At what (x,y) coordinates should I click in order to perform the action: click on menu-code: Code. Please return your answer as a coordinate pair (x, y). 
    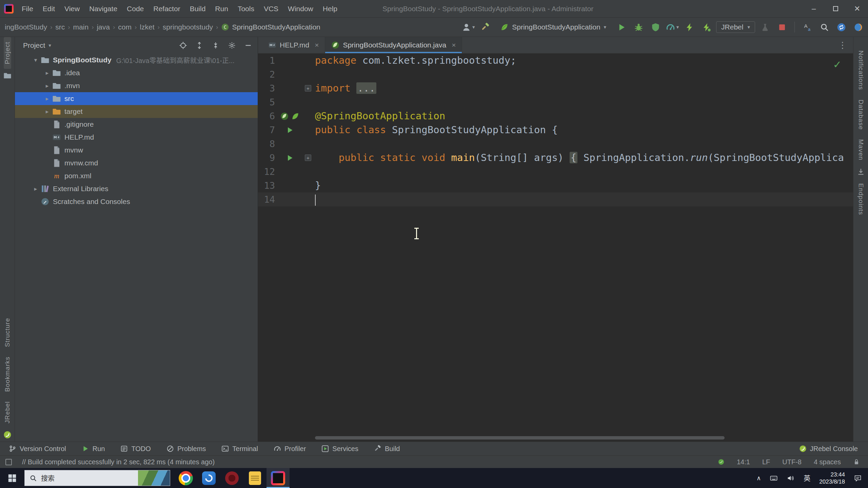
    Looking at the image, I should click on (135, 9).